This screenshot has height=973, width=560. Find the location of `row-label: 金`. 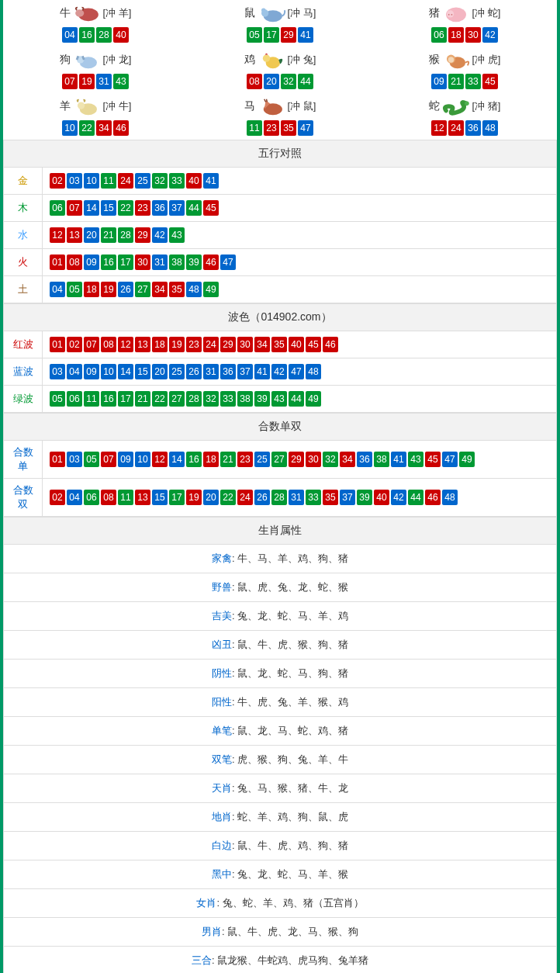

row-label: 金 is located at coordinates (23, 182).